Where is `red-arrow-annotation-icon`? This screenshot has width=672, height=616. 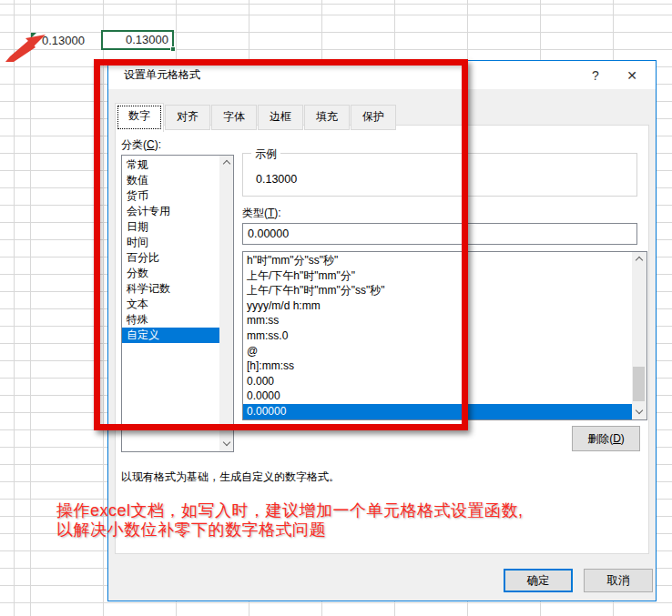
red-arrow-annotation-icon is located at coordinates (25, 48).